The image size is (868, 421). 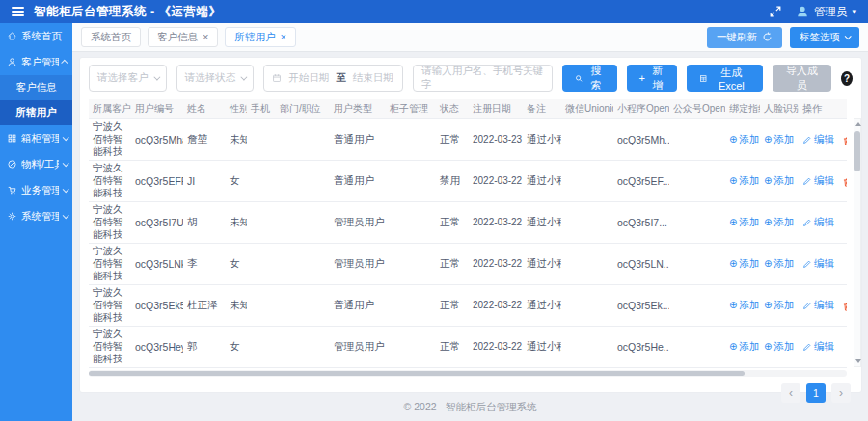 I want to click on col-gender: 性别, so click(x=236, y=109).